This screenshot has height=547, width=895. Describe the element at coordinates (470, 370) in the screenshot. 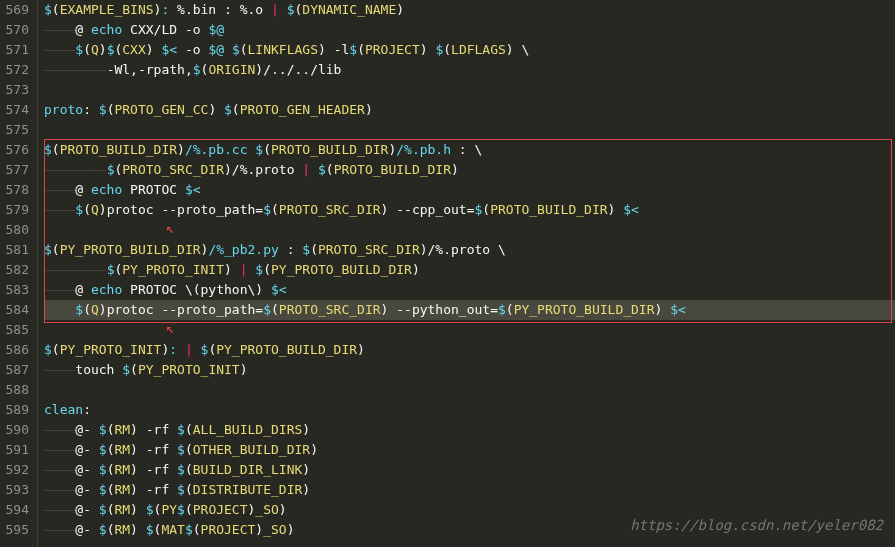

I see `code-line: ————touch $(PY_PROTO_INIT)` at that location.